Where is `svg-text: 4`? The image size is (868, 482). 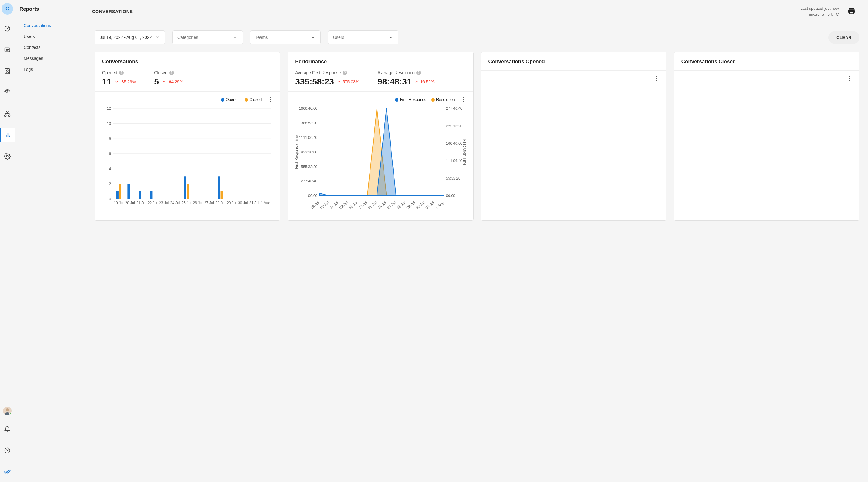 svg-text: 4 is located at coordinates (110, 169).